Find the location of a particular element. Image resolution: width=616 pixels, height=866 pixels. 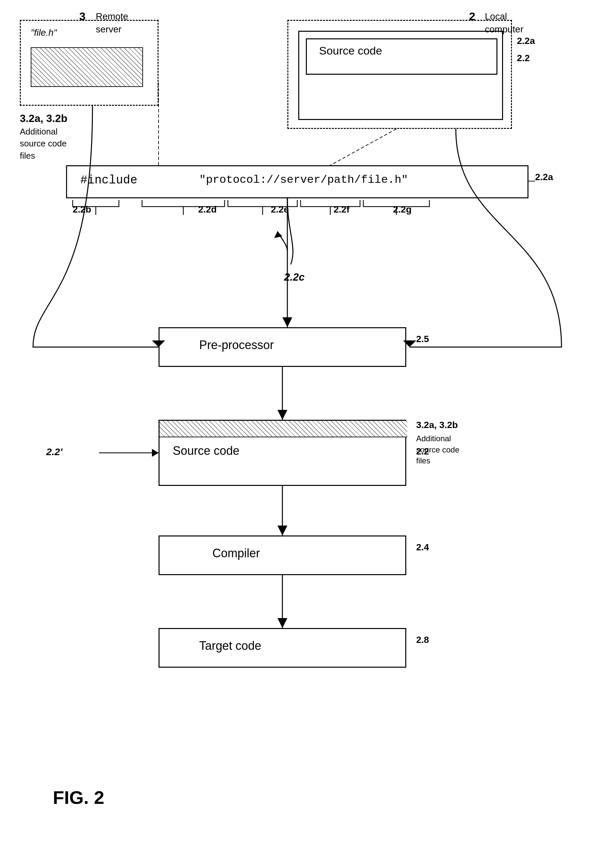

target-code-box: Target code is located at coordinates (282, 648).